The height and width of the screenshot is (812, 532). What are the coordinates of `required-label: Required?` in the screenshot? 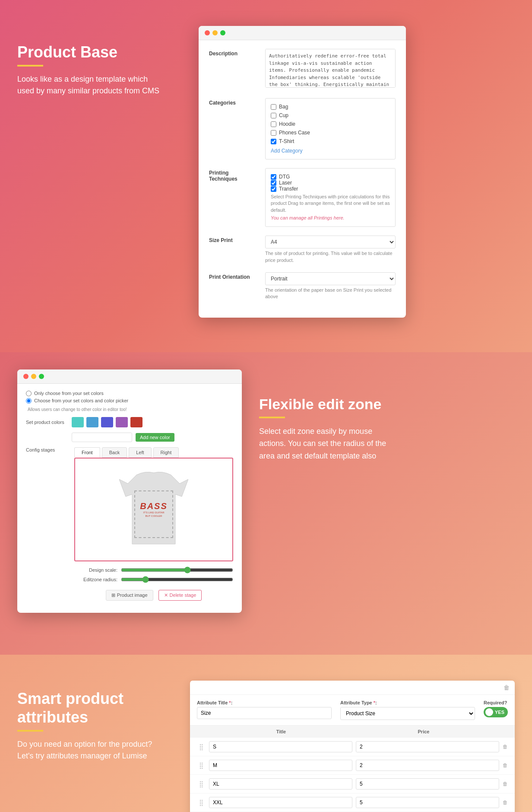 It's located at (496, 703).